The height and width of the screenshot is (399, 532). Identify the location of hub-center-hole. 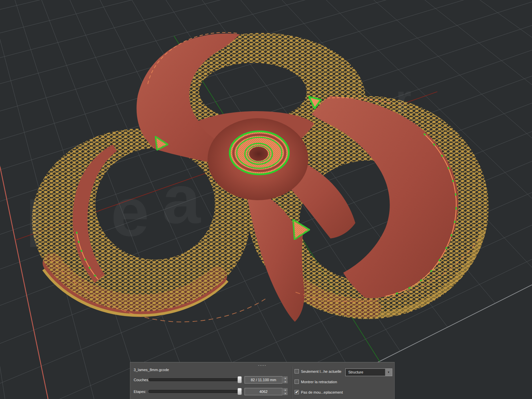
(259, 154).